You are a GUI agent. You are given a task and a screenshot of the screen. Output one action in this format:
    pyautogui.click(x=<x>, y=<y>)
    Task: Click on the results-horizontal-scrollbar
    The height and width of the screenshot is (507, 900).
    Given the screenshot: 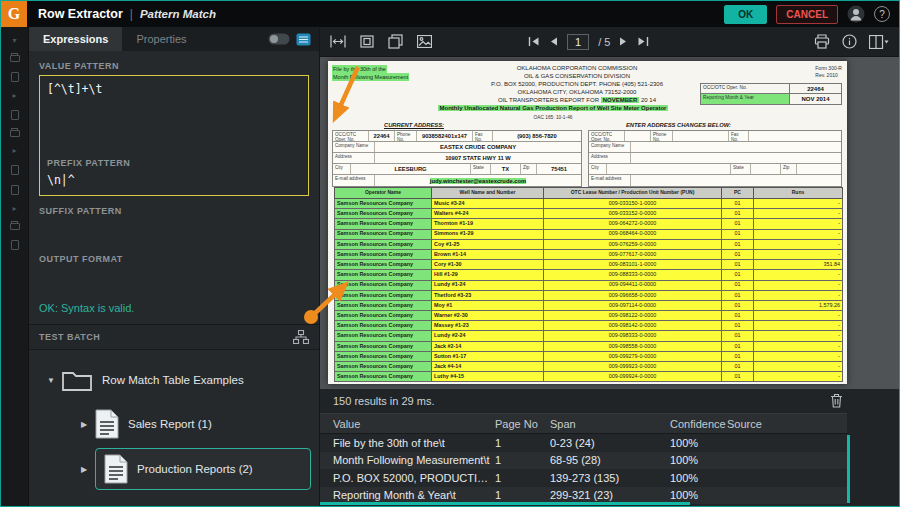 What is the action you would take?
    pyautogui.click(x=505, y=504)
    